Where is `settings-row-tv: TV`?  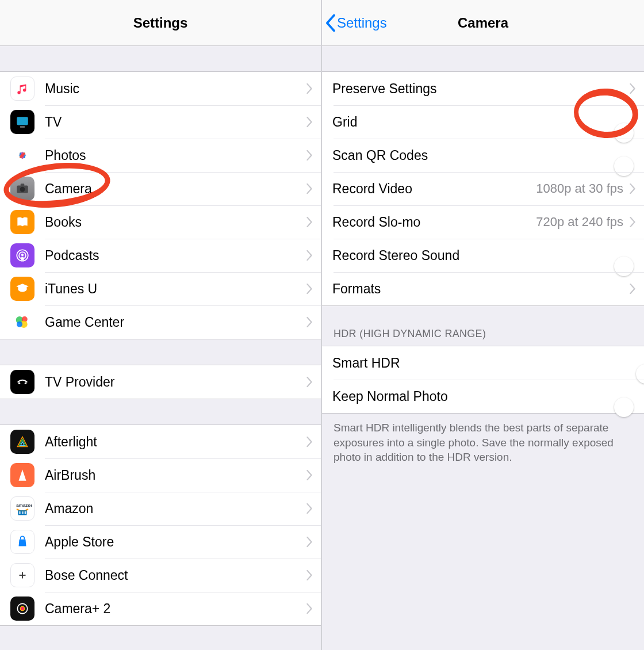
settings-row-tv: TV is located at coordinates (160, 122).